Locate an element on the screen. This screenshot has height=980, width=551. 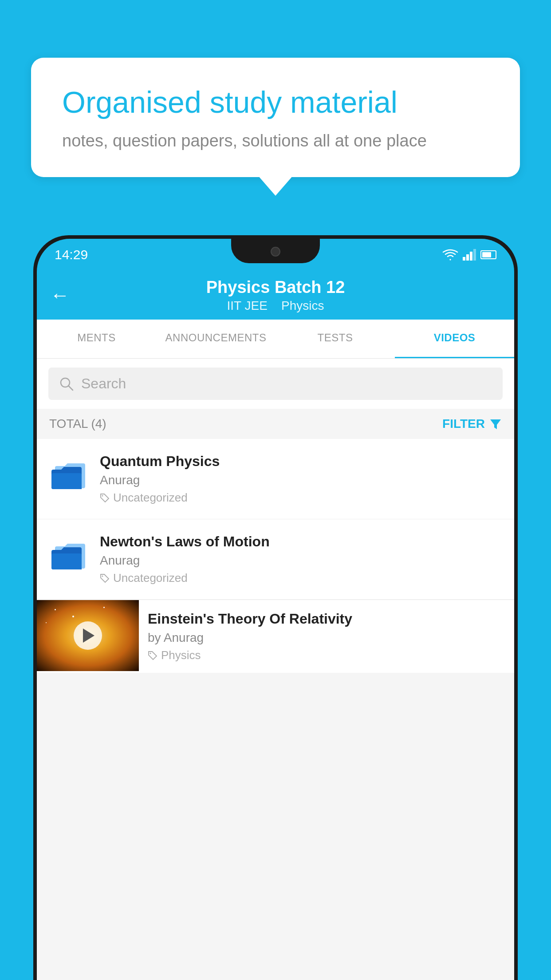
video-title-3: Einstein's Theory Of Relativity is located at coordinates (326, 619).